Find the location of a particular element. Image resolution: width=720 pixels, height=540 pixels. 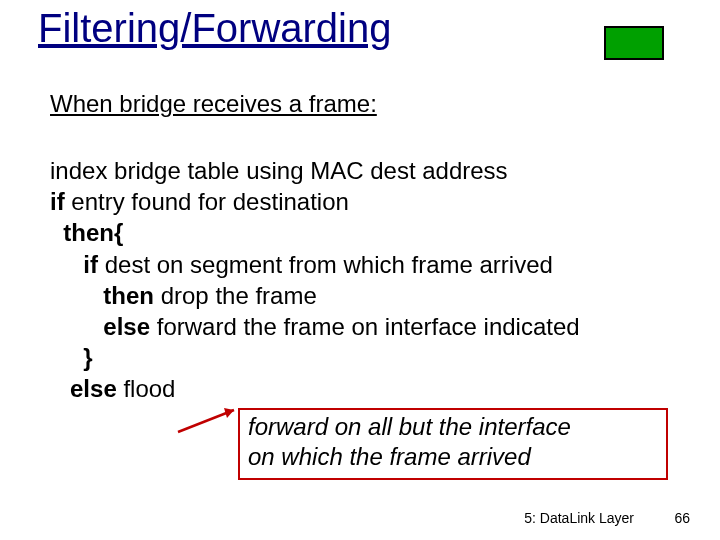

code-line: then{ is located at coordinates (370, 232).